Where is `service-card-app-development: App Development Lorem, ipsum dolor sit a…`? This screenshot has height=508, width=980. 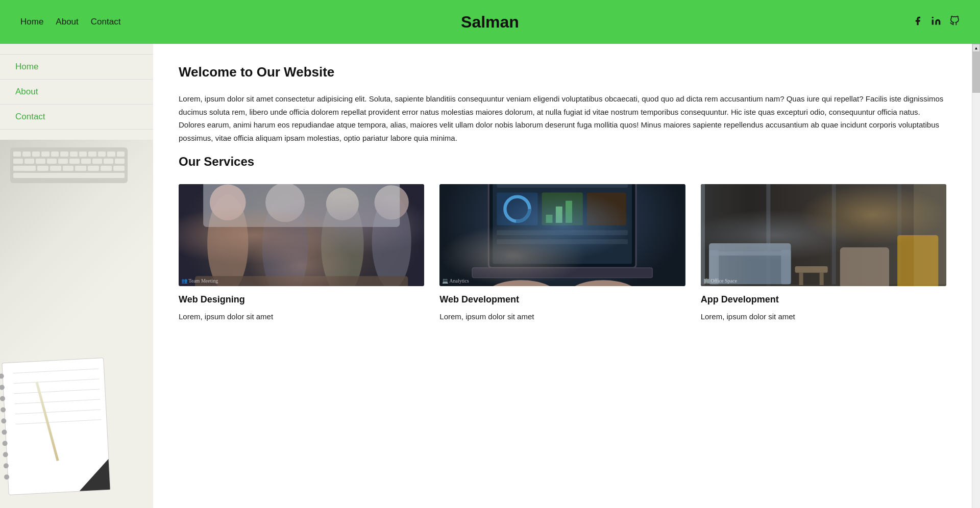 service-card-app-development: App Development Lorem, ipsum dolor sit a… is located at coordinates (824, 259).